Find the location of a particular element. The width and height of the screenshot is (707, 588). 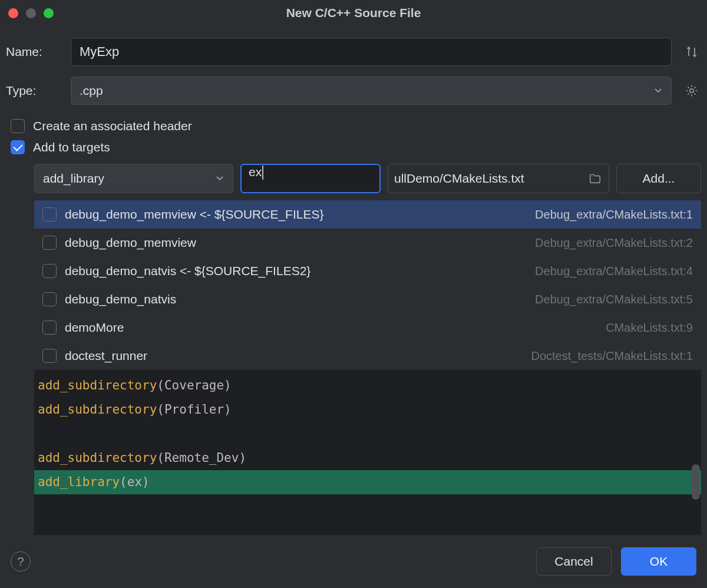

target-kind-value: add_library is located at coordinates (74, 179).